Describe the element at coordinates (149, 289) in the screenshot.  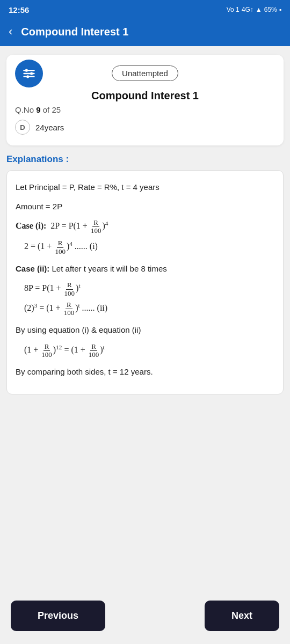
I see `case2-eq1: 8P = P(1 + R100)t` at that location.